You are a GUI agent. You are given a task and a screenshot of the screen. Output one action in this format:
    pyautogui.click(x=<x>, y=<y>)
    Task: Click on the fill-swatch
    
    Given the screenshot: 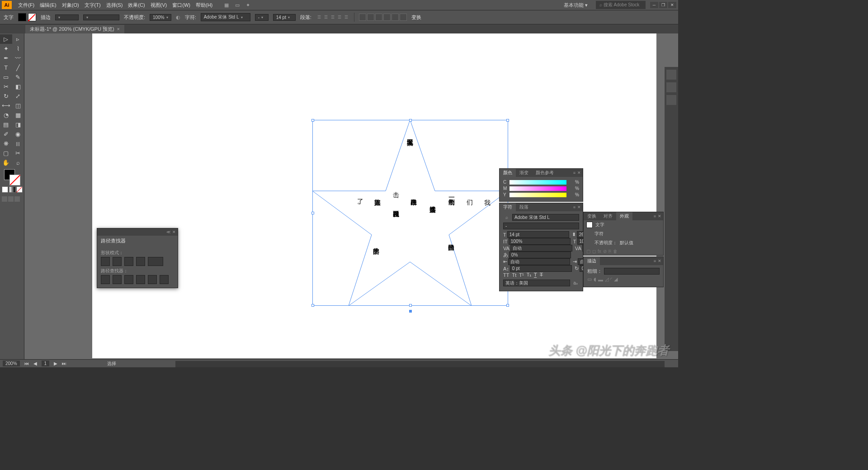 What is the action you would take?
    pyautogui.click(x=22, y=17)
    